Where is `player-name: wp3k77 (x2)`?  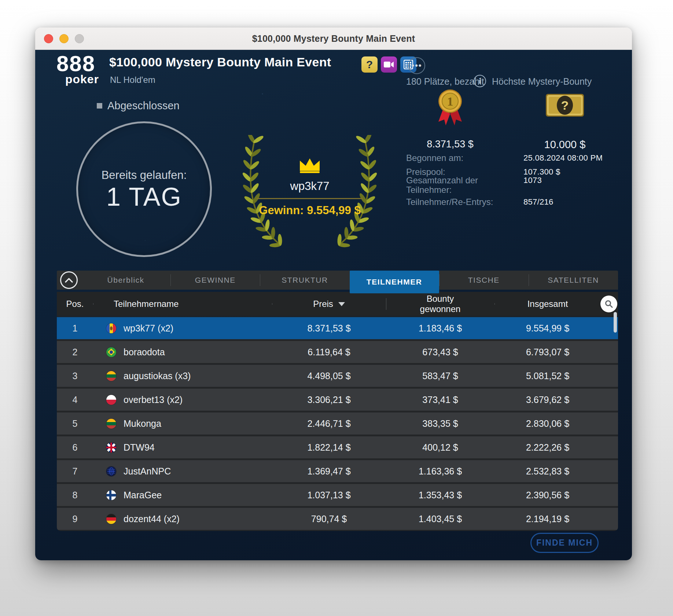 player-name: wp3k77 (x2) is located at coordinates (148, 329).